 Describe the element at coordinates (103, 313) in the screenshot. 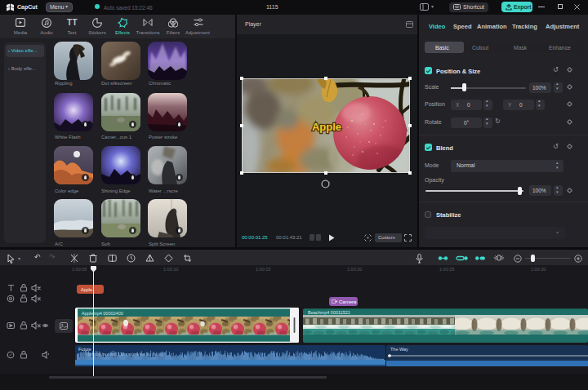

I see `svg-text: Applemp4 00002400` at that location.